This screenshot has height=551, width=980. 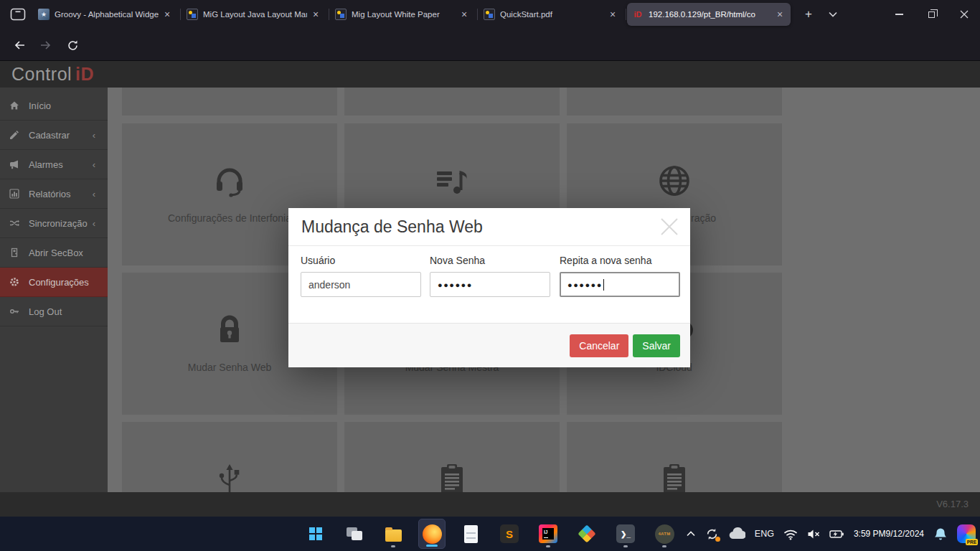 What do you see at coordinates (809, 14) in the screenshot?
I see `new-tab-button: +` at bounding box center [809, 14].